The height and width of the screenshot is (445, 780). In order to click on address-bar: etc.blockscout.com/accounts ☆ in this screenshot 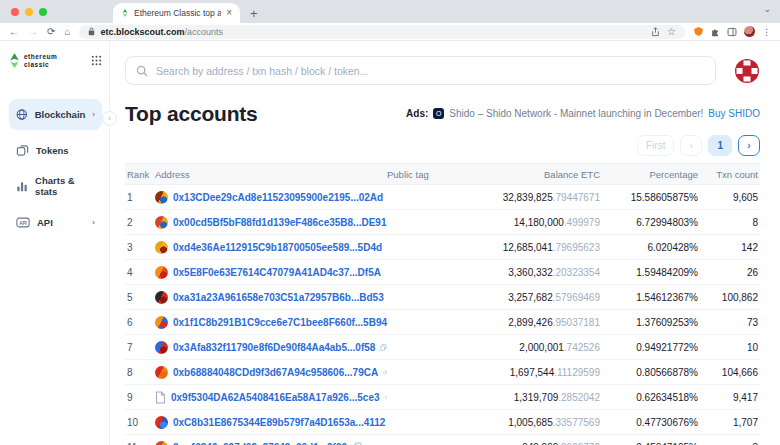, I will do `click(382, 32)`.